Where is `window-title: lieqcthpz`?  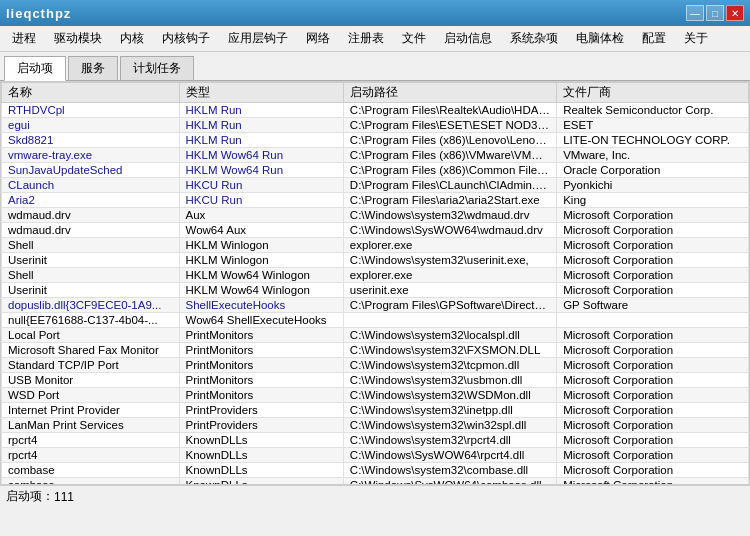
window-title: lieqcthpz is located at coordinates (38, 14).